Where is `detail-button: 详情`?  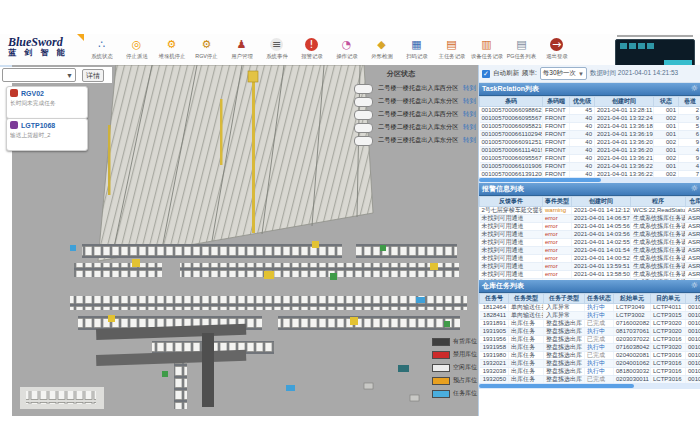 detail-button: 详情 is located at coordinates (93, 76).